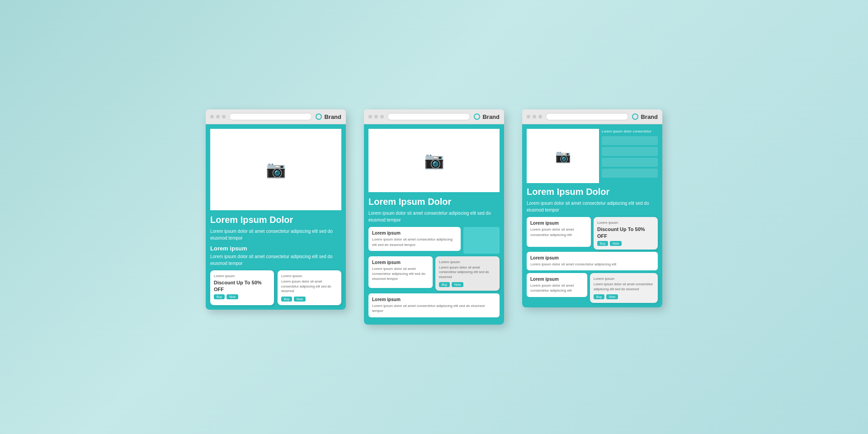  I want to click on side-card-text-2: Lorem ipsum dolor sit amet consectetur a…, so click(467, 273).